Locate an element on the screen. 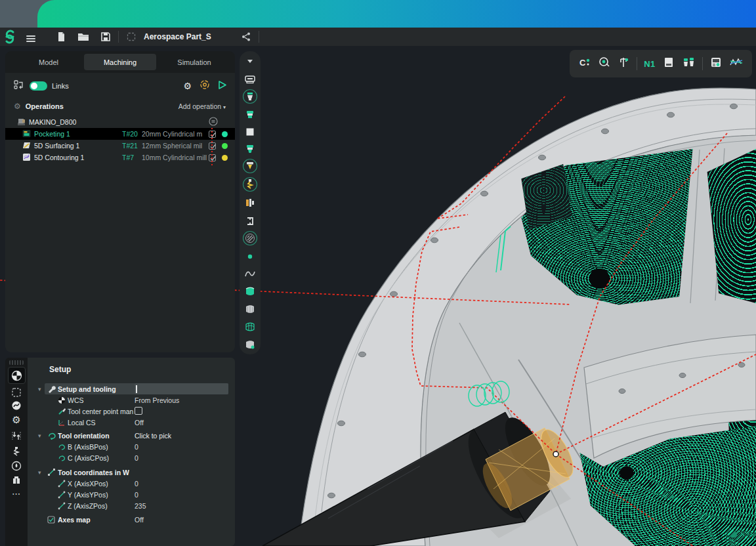 The image size is (756, 546). stock-selection-icon is located at coordinates (16, 392).